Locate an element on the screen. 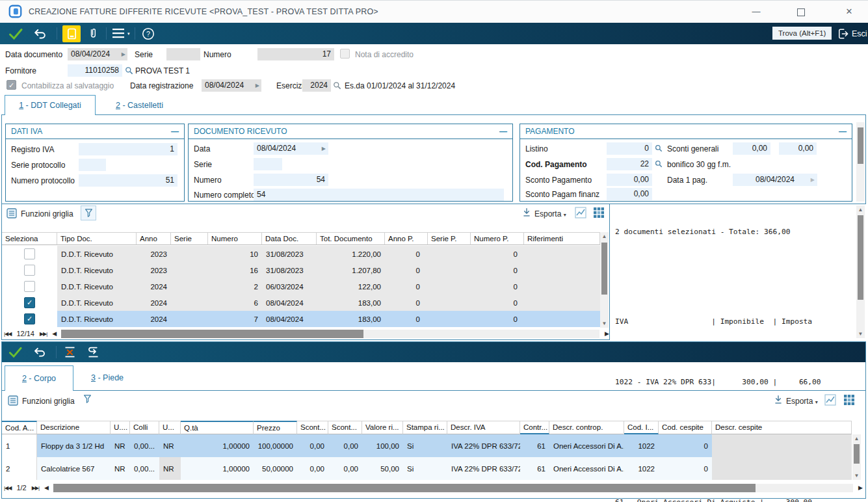 The width and height of the screenshot is (868, 502). fornitore-code-field: 11010258 is located at coordinates (95, 70).